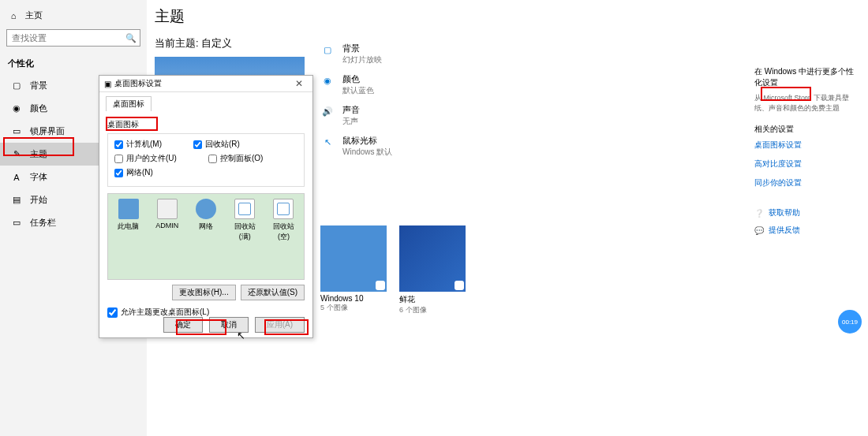 This screenshot has height=436, width=868. Describe the element at coordinates (273, 293) in the screenshot. I see `restore-defaults-button: 还原默认值(S)` at that location.